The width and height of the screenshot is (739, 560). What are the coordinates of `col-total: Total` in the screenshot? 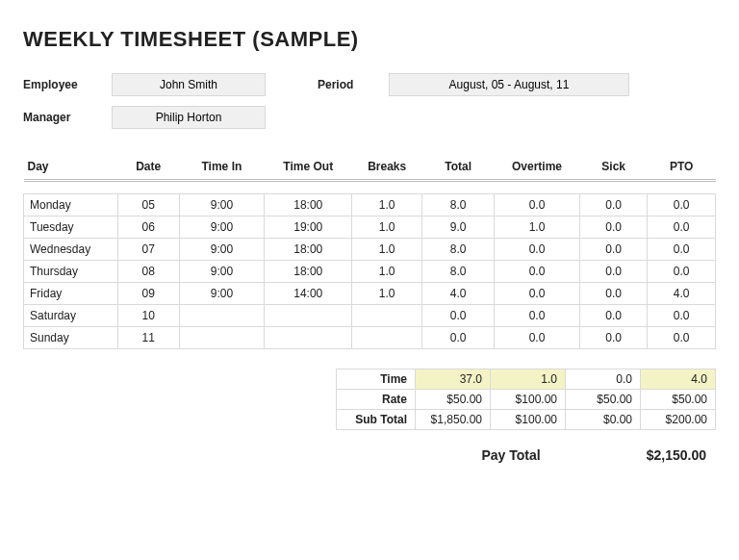 It's located at (458, 167).